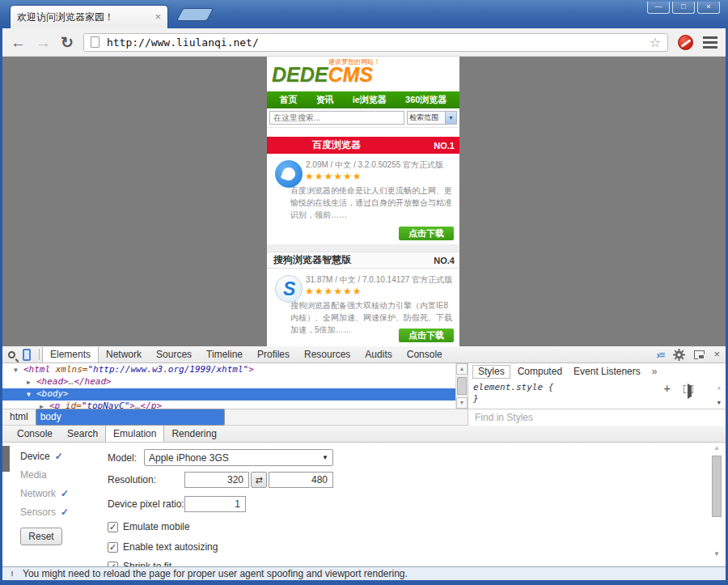 This screenshot has height=585, width=728. I want to click on breadcrumb-body: body, so click(130, 418).